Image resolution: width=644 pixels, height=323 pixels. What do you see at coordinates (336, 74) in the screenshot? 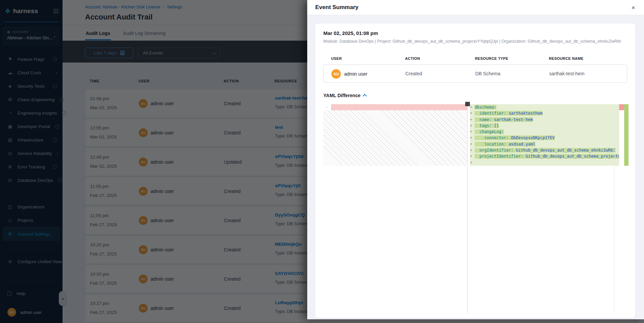
I see `user-avatar: AU` at bounding box center [336, 74].